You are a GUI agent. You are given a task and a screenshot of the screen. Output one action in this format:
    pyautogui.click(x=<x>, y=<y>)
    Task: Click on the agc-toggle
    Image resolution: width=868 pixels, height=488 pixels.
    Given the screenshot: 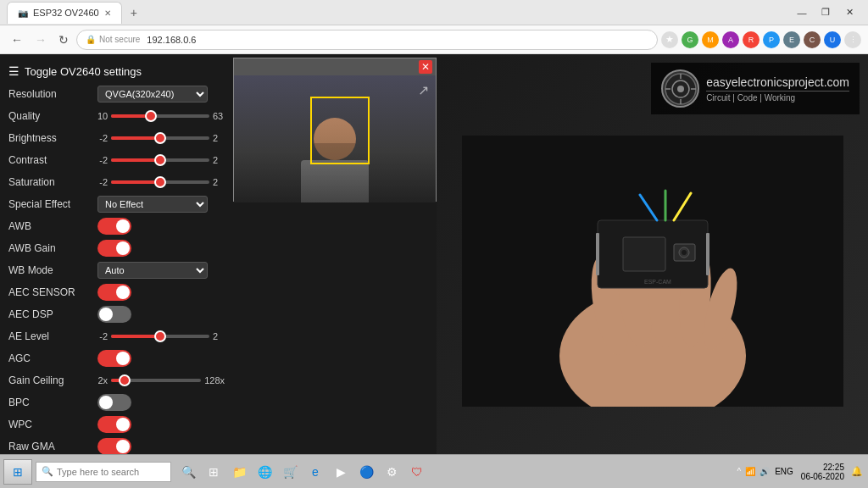 What is the action you would take?
    pyautogui.click(x=114, y=358)
    